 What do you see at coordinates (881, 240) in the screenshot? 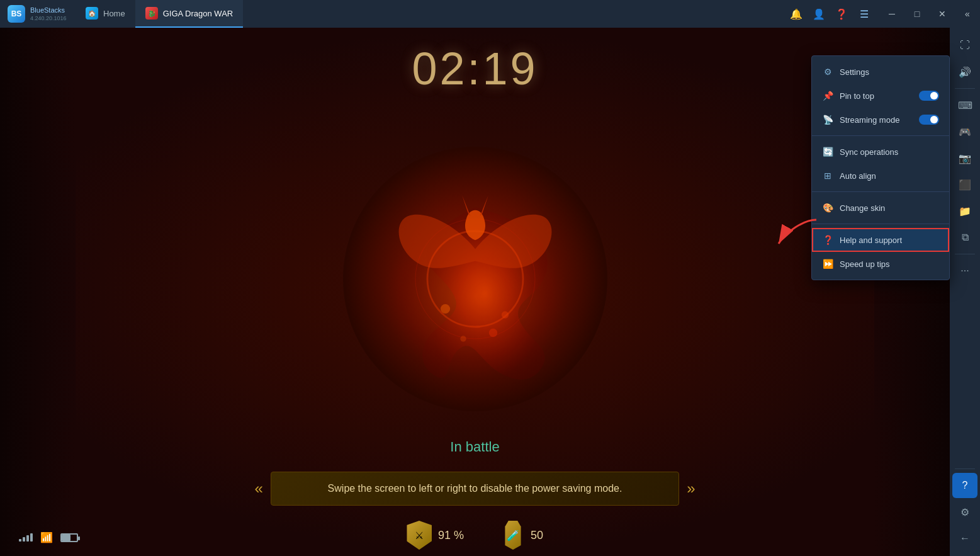
I see `menu-item-help-support: ❓ Help and support` at bounding box center [881, 240].